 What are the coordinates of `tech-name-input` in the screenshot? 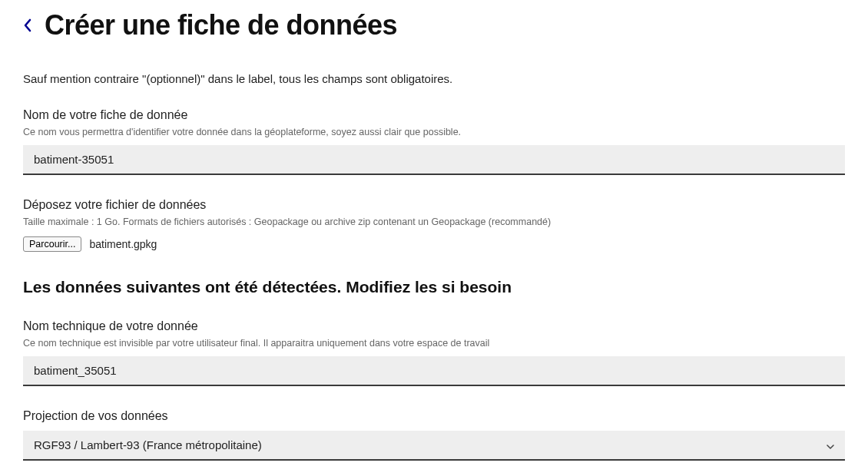 It's located at (434, 372).